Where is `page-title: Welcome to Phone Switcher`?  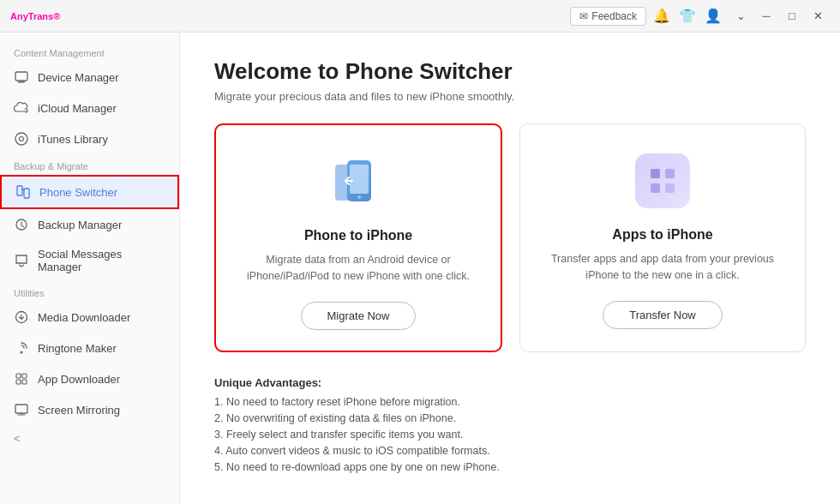
page-title: Welcome to Phone Switcher is located at coordinates (510, 72).